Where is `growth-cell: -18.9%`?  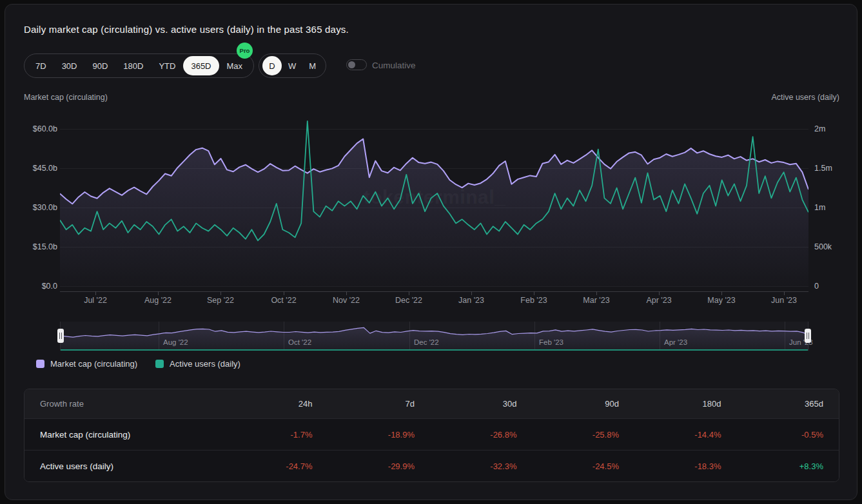
growth-cell: -18.9% is located at coordinates (364, 434).